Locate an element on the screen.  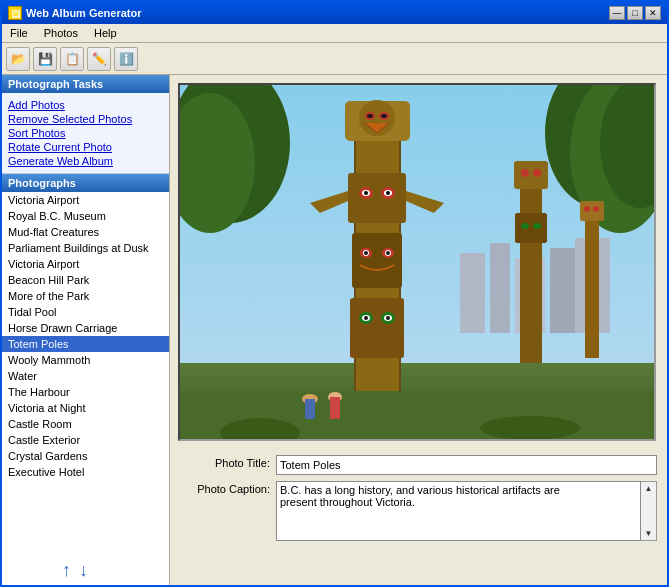
toolbar-copy-btn: 📋 is located at coordinates (72, 59).